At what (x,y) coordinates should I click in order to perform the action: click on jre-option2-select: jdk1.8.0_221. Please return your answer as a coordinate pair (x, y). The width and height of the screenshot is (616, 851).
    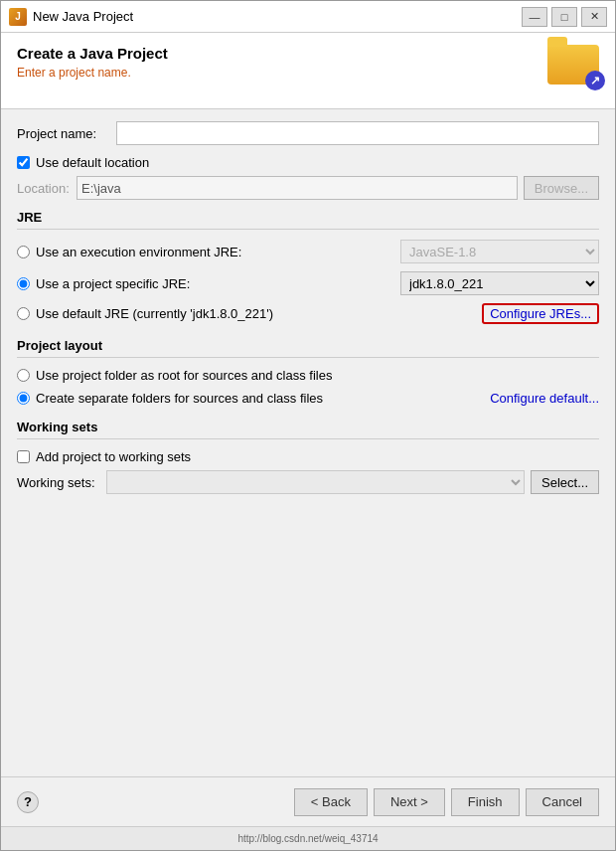
    Looking at the image, I should click on (500, 283).